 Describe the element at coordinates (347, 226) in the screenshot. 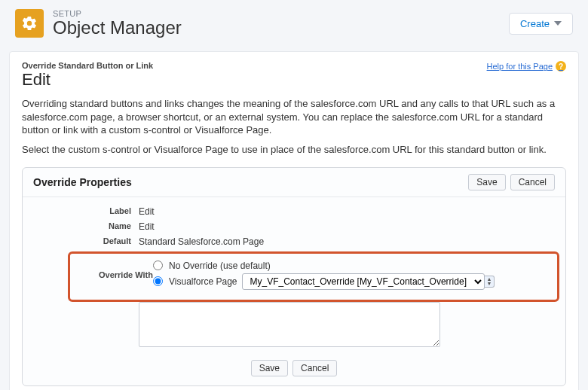

I see `name-value: Edit` at that location.